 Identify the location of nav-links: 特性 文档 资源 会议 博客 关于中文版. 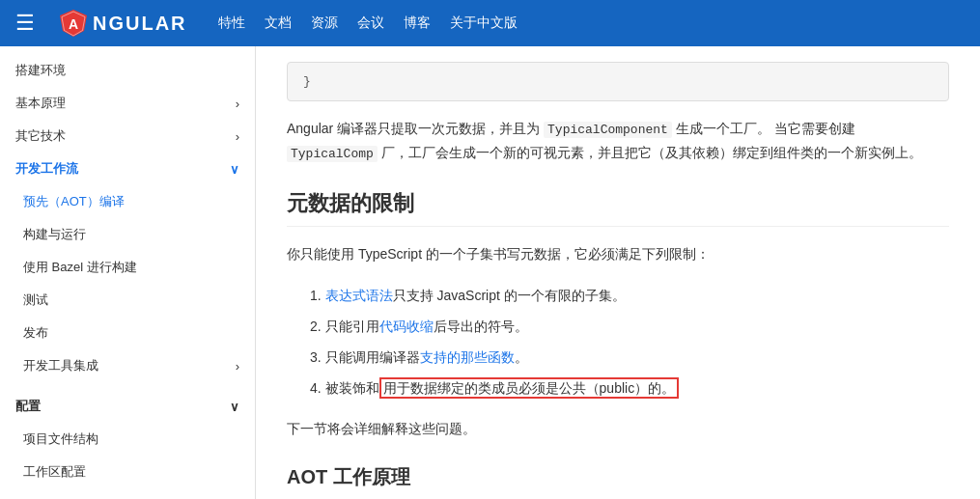
(368, 23).